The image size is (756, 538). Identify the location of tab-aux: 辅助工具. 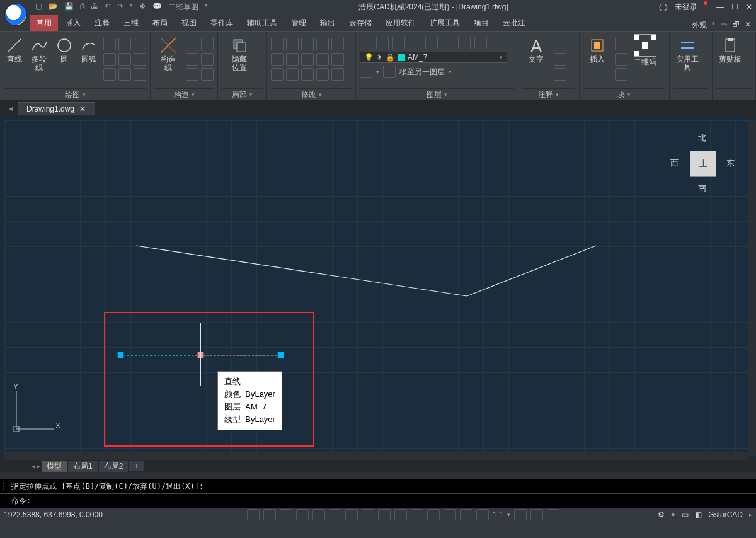
(262, 23).